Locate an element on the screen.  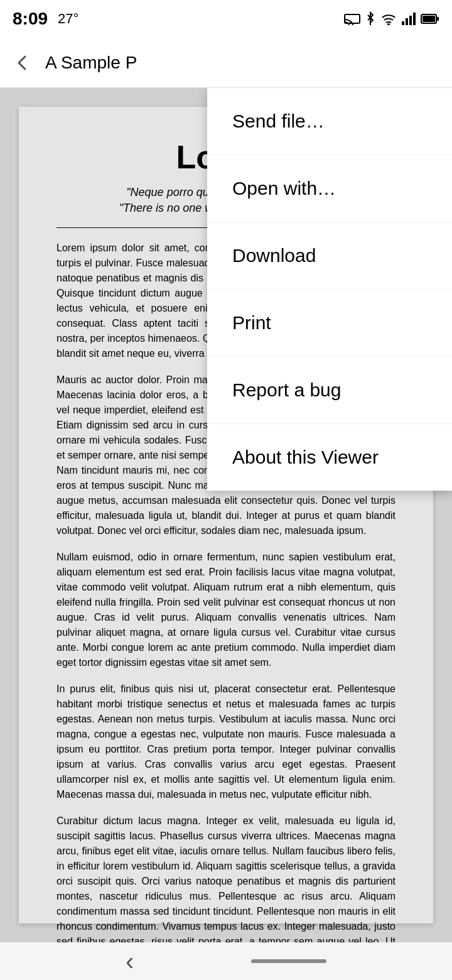
back-button is located at coordinates (23, 63).